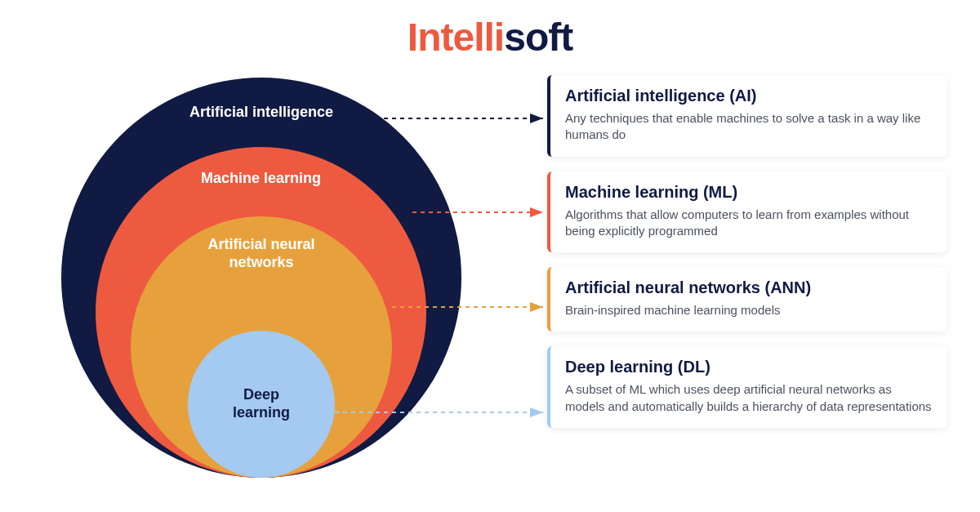 This screenshot has height=512, width=980. Describe the element at coordinates (749, 398) in the screenshot. I see `card-dl-desc: A subset of ML which uses deep artificia…` at that location.